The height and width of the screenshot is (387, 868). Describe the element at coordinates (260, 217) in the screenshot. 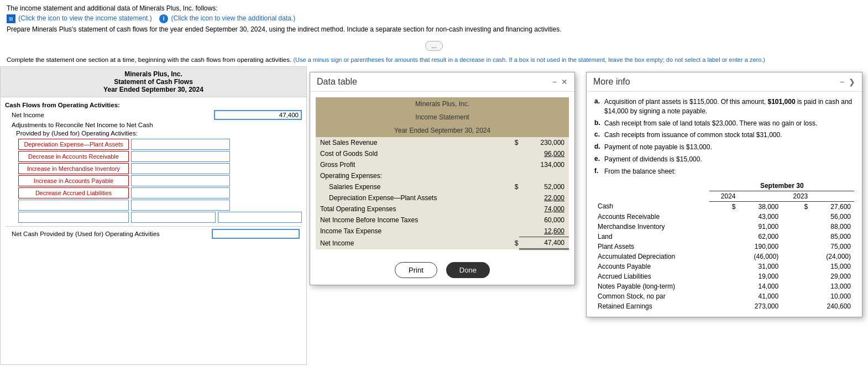

I see `blank-value-2b` at that location.